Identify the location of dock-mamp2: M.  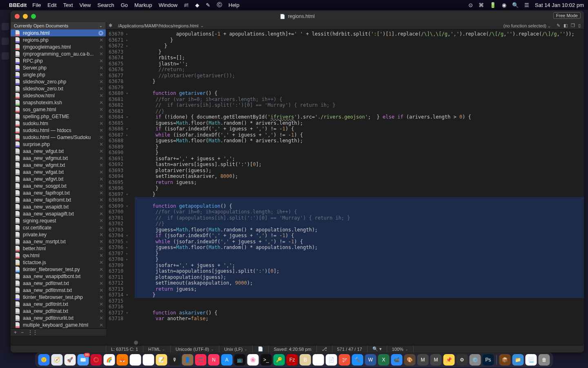
(436, 360).